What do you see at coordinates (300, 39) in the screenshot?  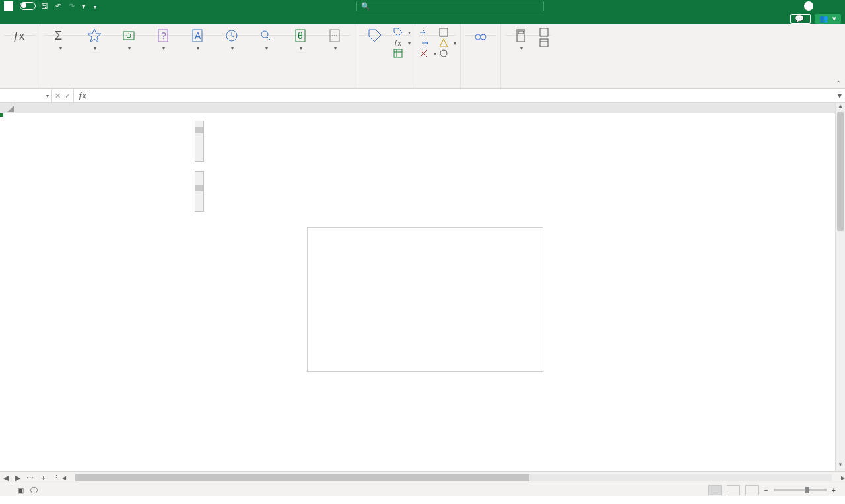 I see `math-trig-button: θ` at bounding box center [300, 39].